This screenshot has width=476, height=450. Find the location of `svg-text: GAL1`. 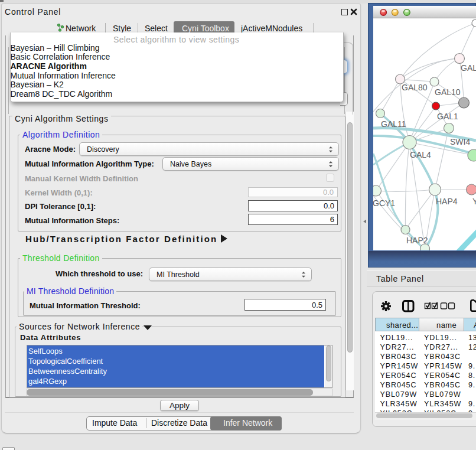

svg-text: GAL1 is located at coordinates (448, 116).